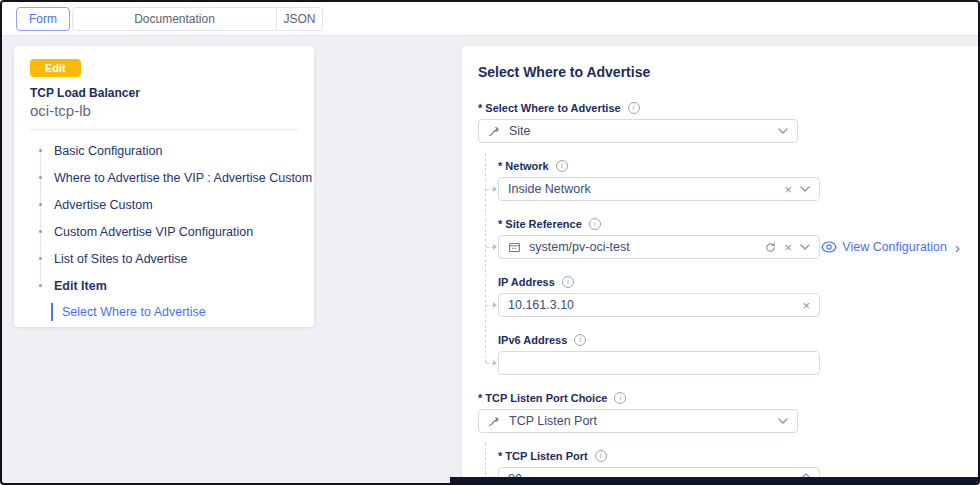 The image size is (980, 485). Describe the element at coordinates (134, 312) in the screenshot. I see `active-section-label: Select Where to Advertise` at that location.